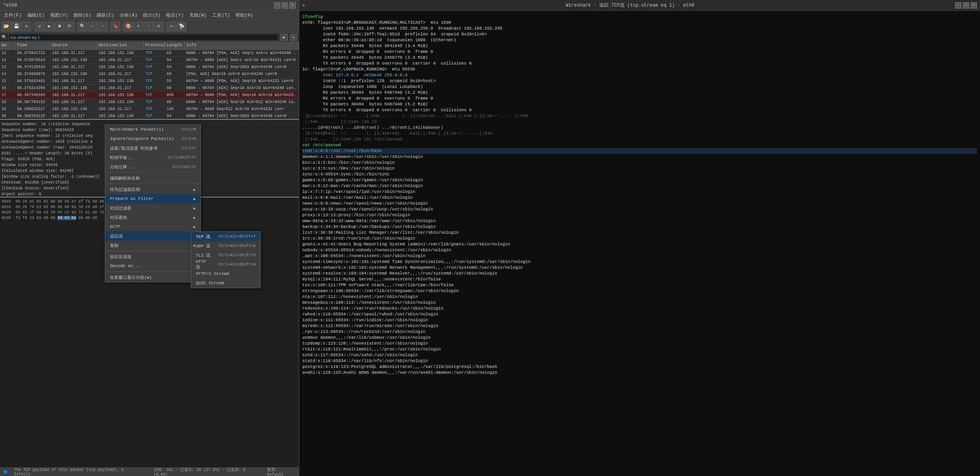 The width and height of the screenshot is (980, 476). I want to click on ctx-ignore-shortcut: Ctrl+D, so click(189, 139).